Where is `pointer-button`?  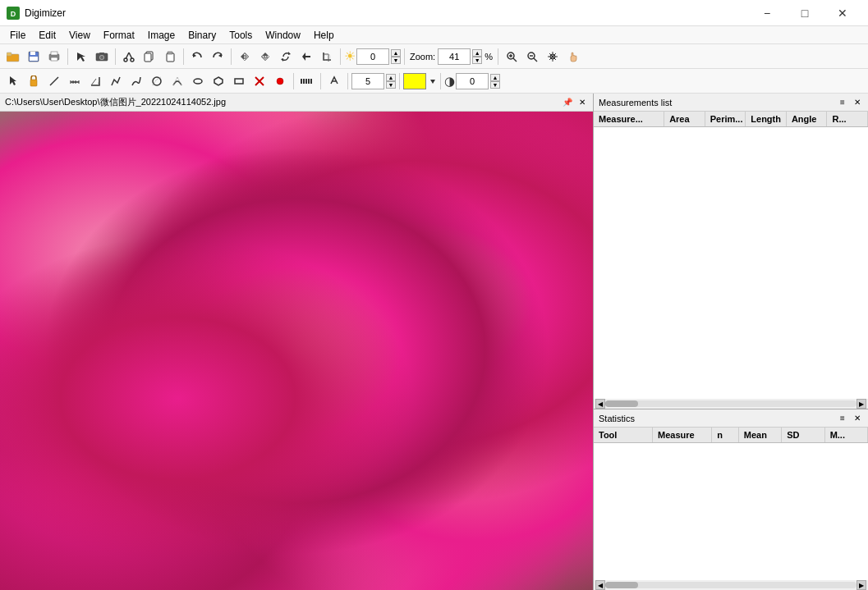 pointer-button is located at coordinates (13, 81).